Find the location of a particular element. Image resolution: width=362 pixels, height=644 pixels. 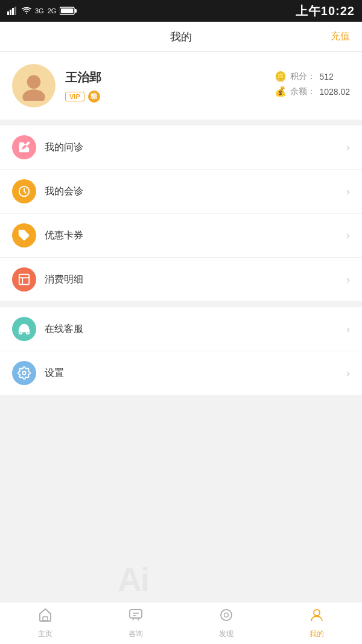

network-type2: 2G is located at coordinates (52, 11).